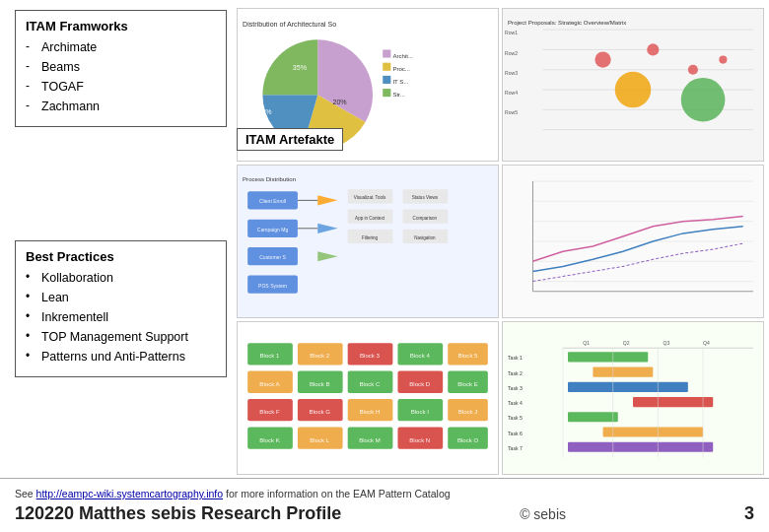 This screenshot has height=532, width=769. Describe the element at coordinates (633, 398) in the screenshot. I see `gantt-chart: Q1 Q2 Q3 Q4 Task 1 Task 2 Task 3 Task 4 …` at that location.